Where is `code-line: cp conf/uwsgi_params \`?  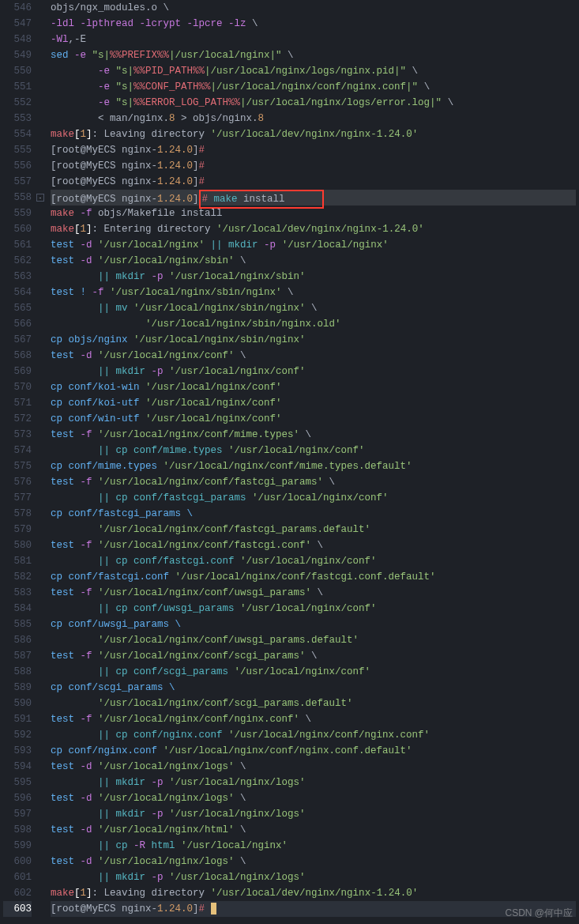 code-line: cp conf/uwsgi_params \ is located at coordinates (313, 624).